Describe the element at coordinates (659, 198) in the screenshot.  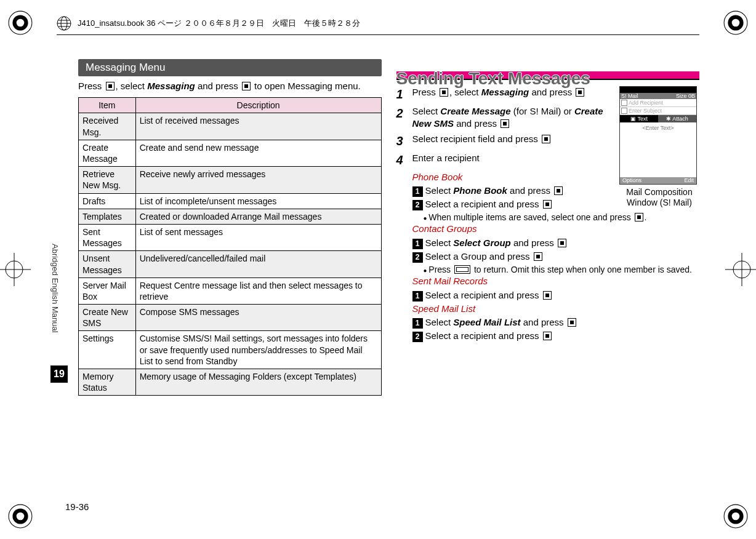
I see `phone-caption: Mail Composition Window (S! Mail)` at that location.